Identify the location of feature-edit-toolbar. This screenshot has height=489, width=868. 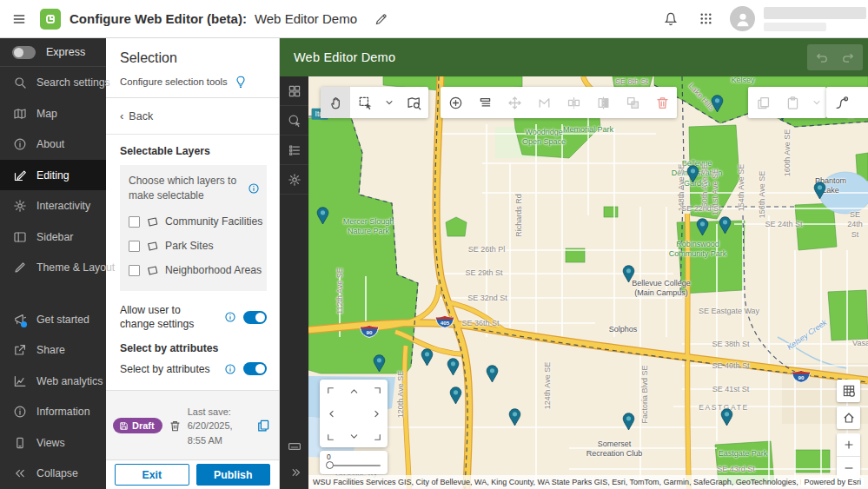
(559, 102).